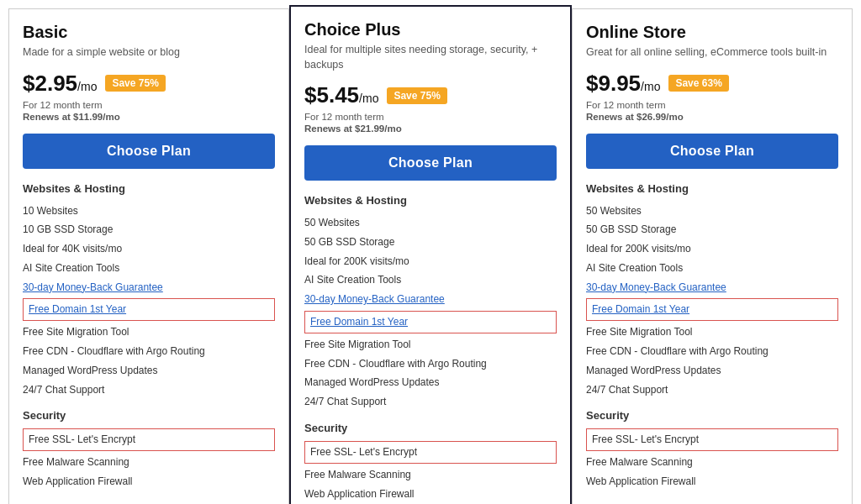  Describe the element at coordinates (149, 415) in the screenshot. I see `security-title-basic: Security` at that location.